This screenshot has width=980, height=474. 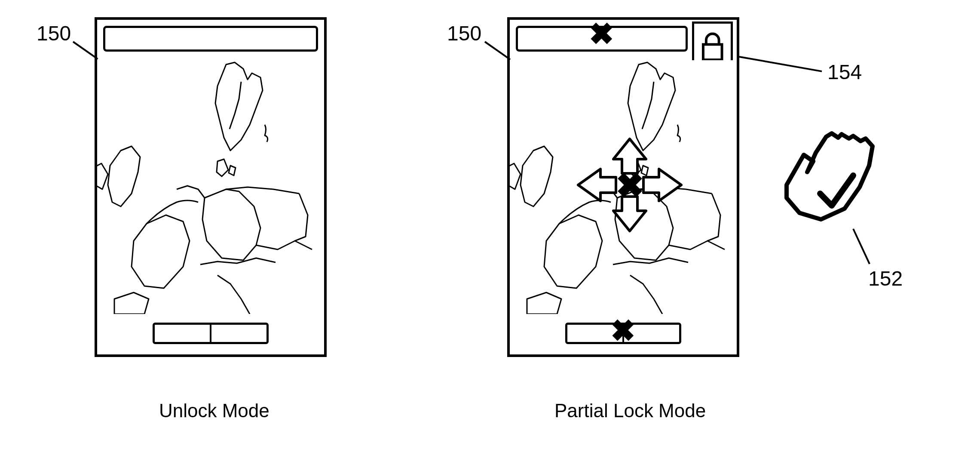 What do you see at coordinates (211, 333) in the screenshot?
I see `bottom-button-bar-left` at bounding box center [211, 333].